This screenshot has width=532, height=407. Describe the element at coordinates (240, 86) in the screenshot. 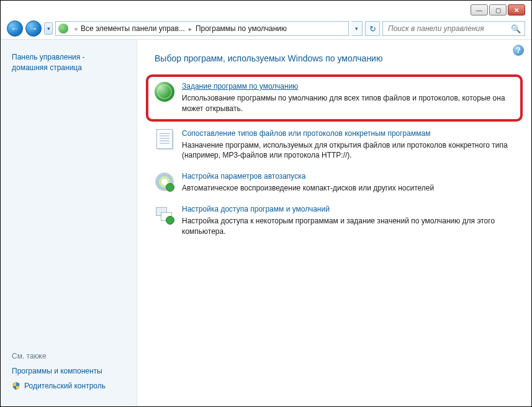

I see `link-set-default-programs: Задание программ по умолчанию` at that location.